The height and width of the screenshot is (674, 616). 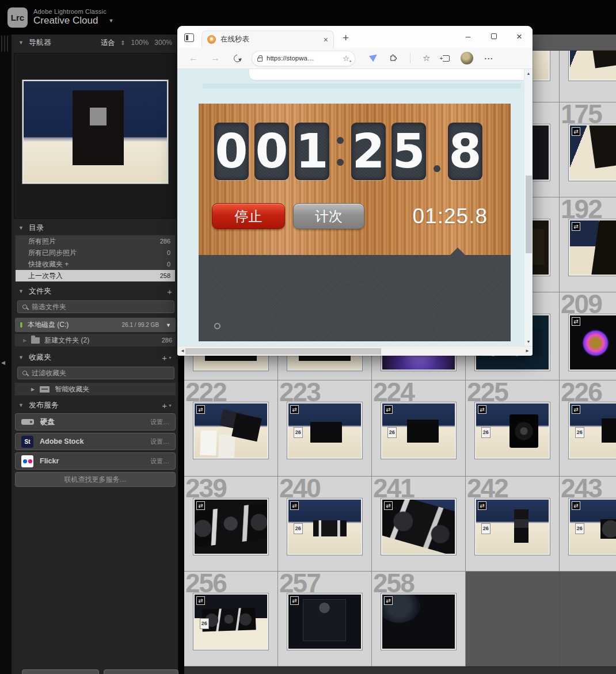 I want to click on photo-grid-cell: 242⇄26, so click(x=512, y=524).